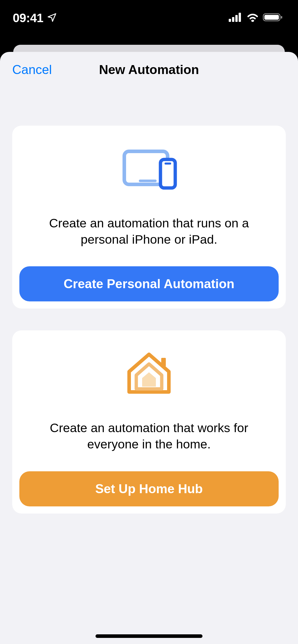 This screenshot has width=298, height=644. Describe the element at coordinates (32, 70) in the screenshot. I see `cancel-button: Cancel` at that location.